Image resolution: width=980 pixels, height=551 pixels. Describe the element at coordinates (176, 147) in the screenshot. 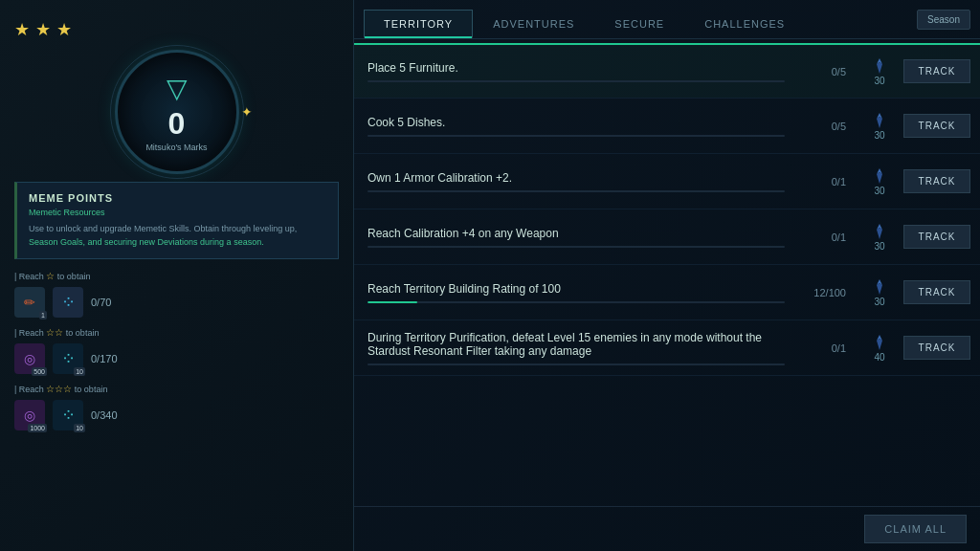

I see `emblem-label: Mitsuko's Marks` at that location.